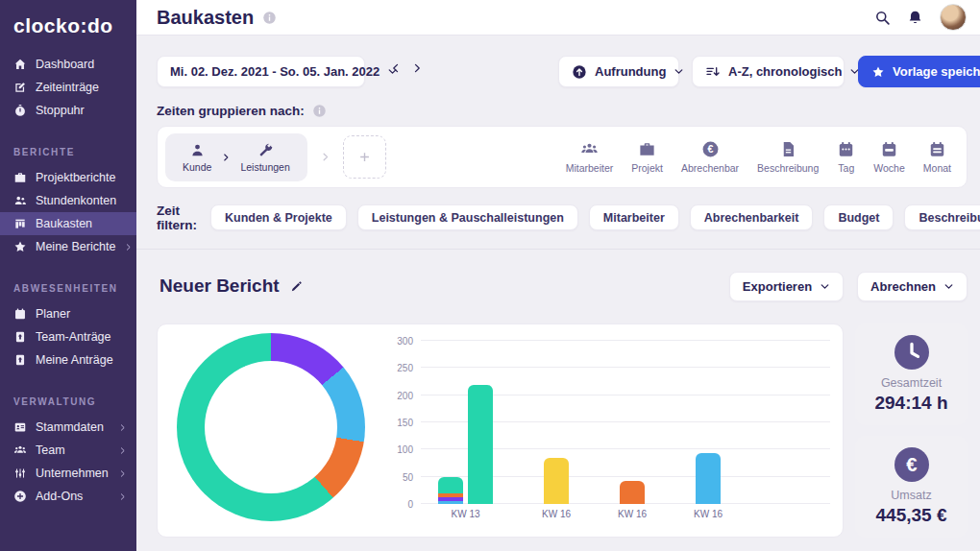  I want to click on filter-button-budget: Budget, so click(859, 217).